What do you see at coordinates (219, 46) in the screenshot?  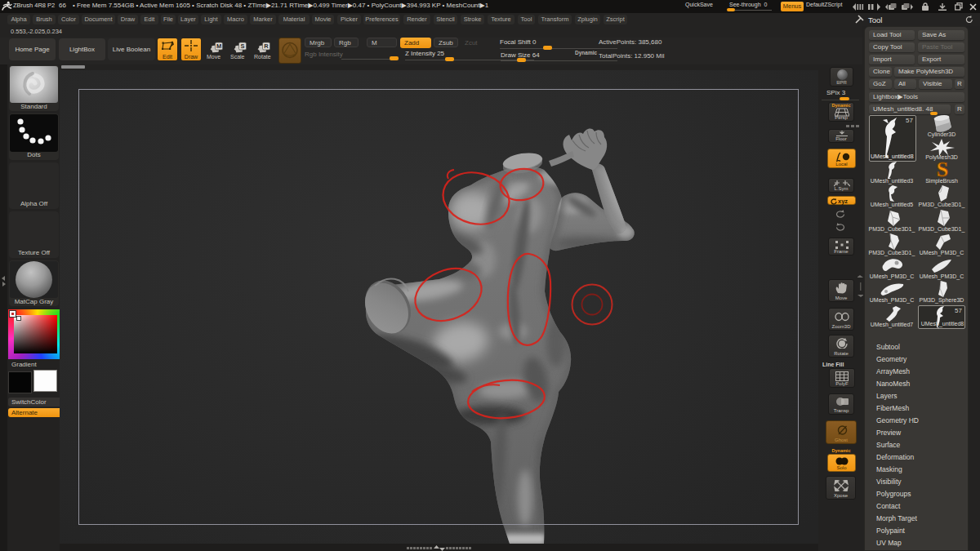 I see `svg-text: M` at bounding box center [219, 46].